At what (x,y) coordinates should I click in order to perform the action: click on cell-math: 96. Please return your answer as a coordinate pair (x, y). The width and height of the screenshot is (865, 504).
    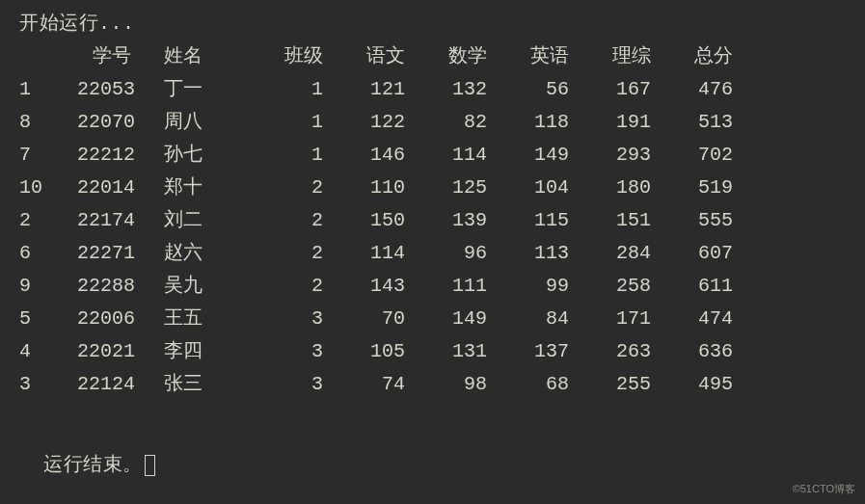
    Looking at the image, I should click on (446, 253).